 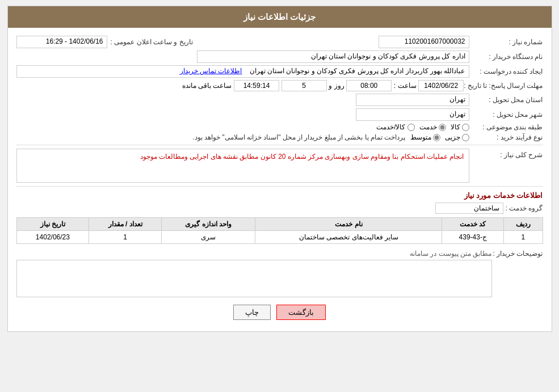 What do you see at coordinates (254, 273) in the screenshot?
I see `buyer-notes-wrapper: مطابق متن پیوست در سامانه` at bounding box center [254, 273].